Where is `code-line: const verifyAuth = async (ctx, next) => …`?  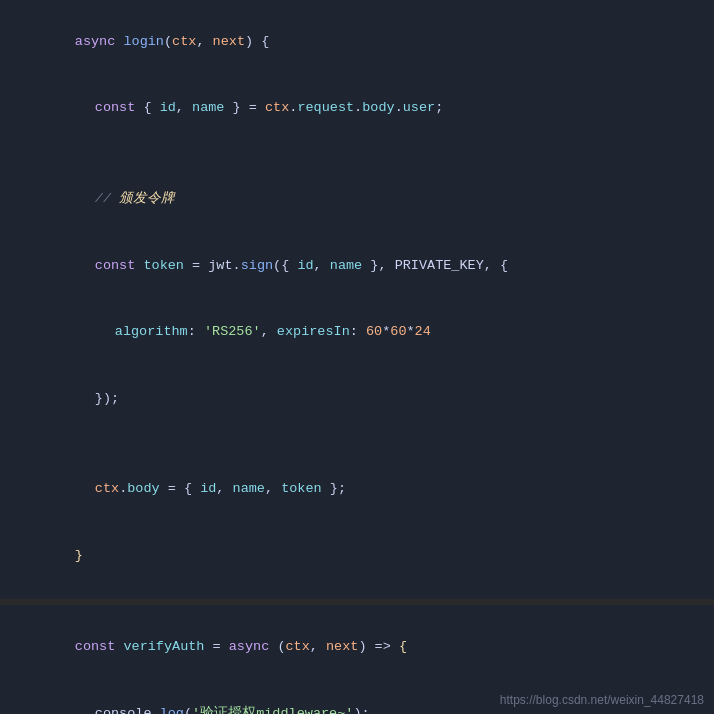
code-line: const verifyAuth = async (ctx, next) => … is located at coordinates (357, 646).